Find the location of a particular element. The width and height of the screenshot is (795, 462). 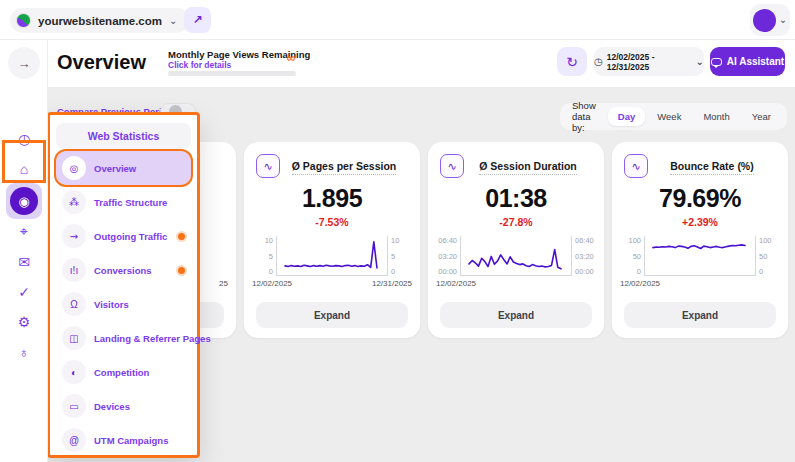

refresh-icon: ↻ is located at coordinates (572, 62).